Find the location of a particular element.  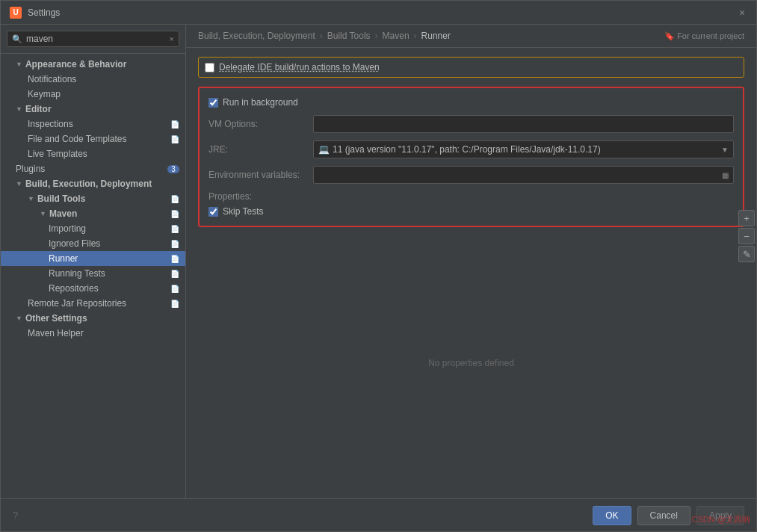

jre-dropdown-value: 💻 11 (java version "11.0.17", path: C:/P… is located at coordinates (460, 149).